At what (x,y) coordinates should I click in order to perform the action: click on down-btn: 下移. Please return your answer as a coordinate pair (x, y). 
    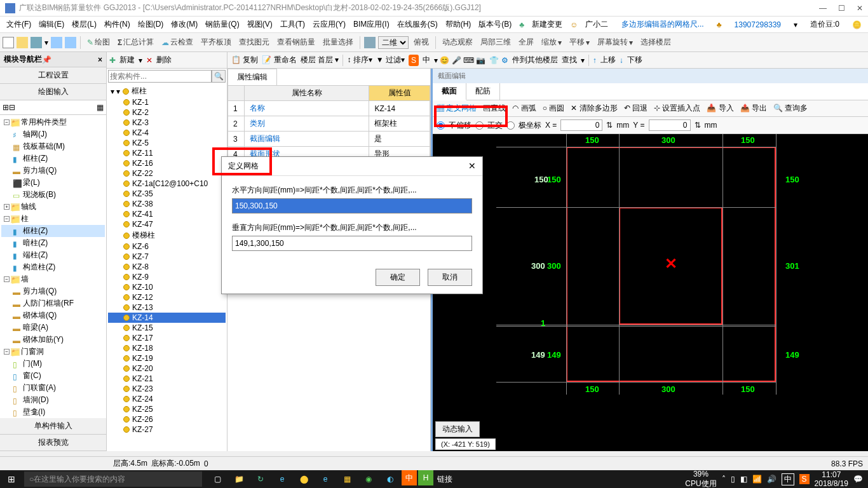
    Looking at the image, I should click on (635, 60).